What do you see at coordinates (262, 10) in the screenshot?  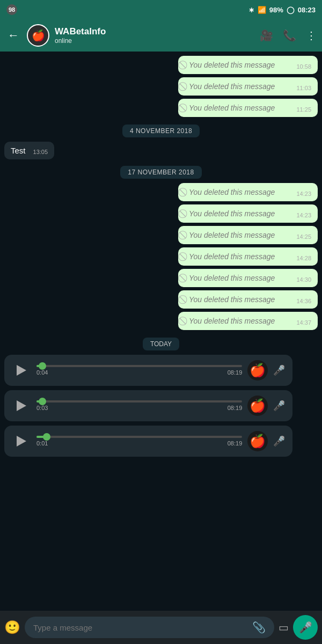 I see `bluetooth-icon: 📶` at bounding box center [262, 10].